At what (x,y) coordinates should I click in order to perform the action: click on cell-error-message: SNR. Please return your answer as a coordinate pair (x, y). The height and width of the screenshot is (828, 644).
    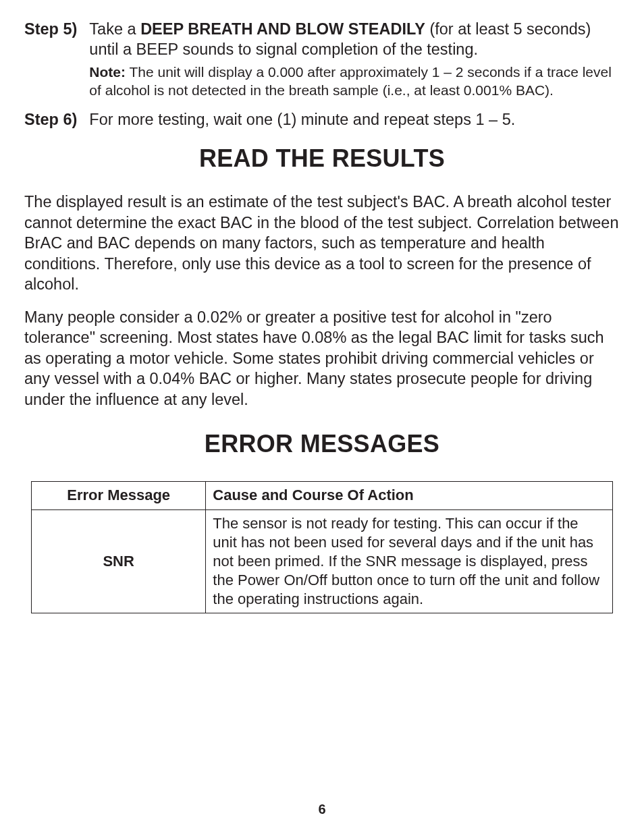
    Looking at the image, I should click on (119, 561).